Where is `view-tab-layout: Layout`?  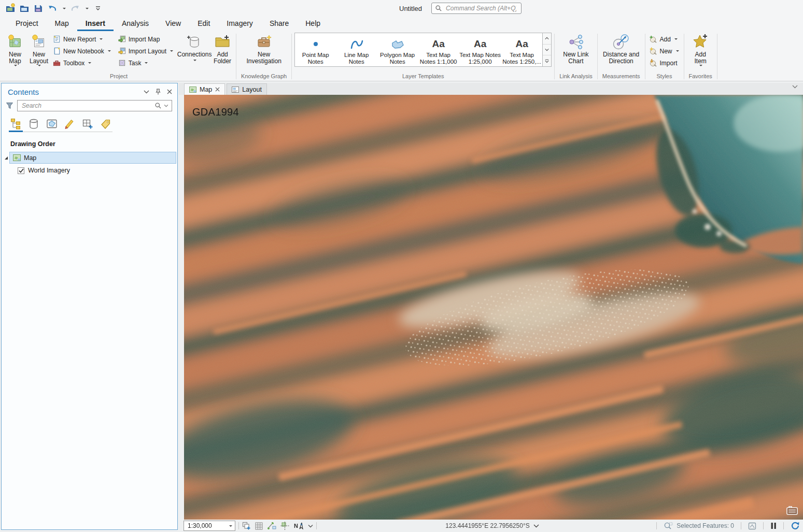 view-tab-layout: Layout is located at coordinates (247, 89).